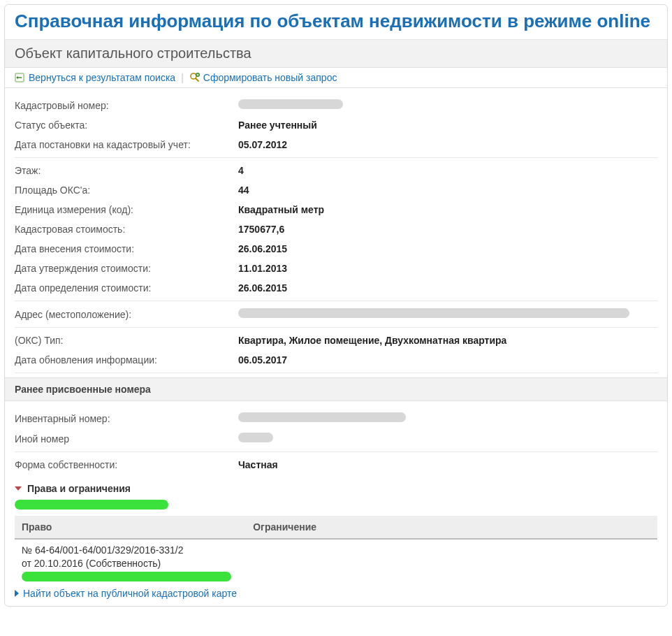  What do you see at coordinates (336, 125) in the screenshot?
I see `group-main: Кадастровый номер:Статус объекта:Ранее у…` at bounding box center [336, 125].